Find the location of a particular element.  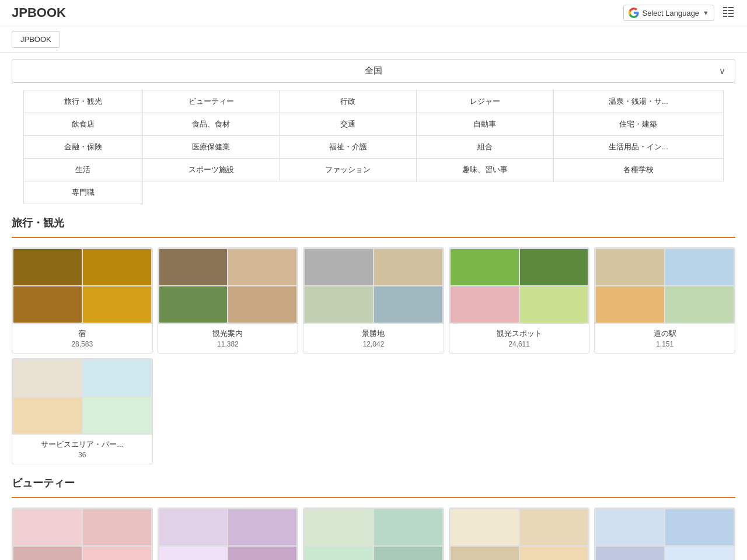

card-name: 宿 is located at coordinates (82, 334).